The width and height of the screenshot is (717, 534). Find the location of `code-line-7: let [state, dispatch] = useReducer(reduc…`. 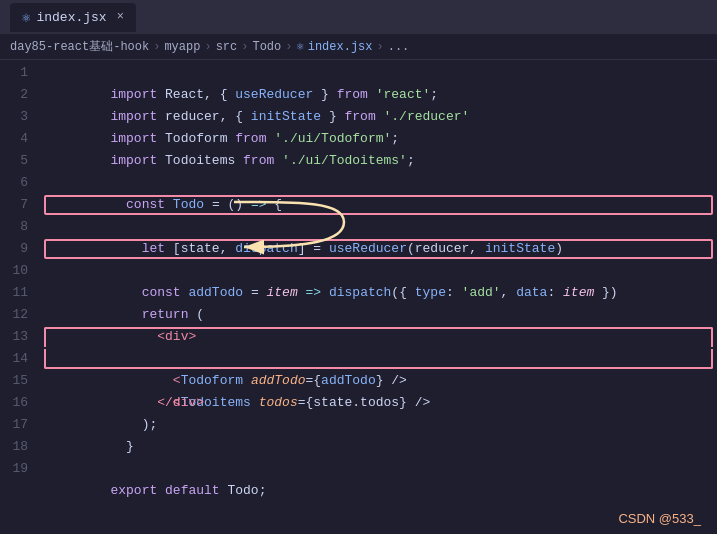

code-line-7: let [state, dispatch] = useReducer(reduc… is located at coordinates (380, 205).